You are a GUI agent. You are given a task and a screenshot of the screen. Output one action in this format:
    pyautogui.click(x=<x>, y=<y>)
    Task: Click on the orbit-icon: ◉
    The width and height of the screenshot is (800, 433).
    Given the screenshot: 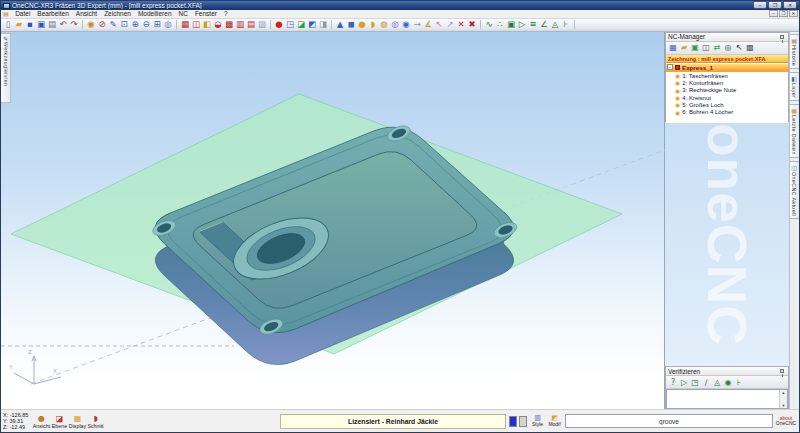 What is the action you would take?
    pyautogui.click(x=91, y=24)
    